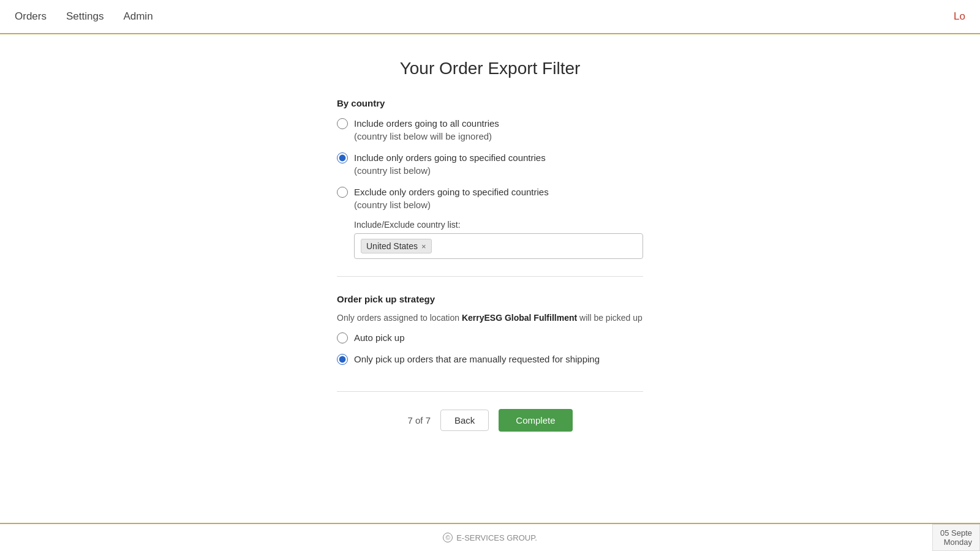 This screenshot has width=980, height=551. What do you see at coordinates (490, 299) in the screenshot?
I see `pickup-strategy-title: Order pick up strategy` at bounding box center [490, 299].